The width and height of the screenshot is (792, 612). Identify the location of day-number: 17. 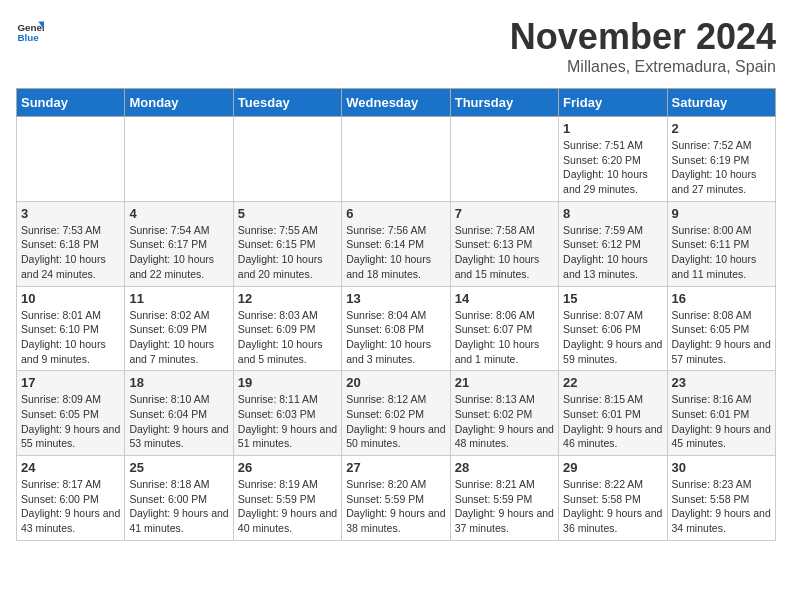
(70, 382).